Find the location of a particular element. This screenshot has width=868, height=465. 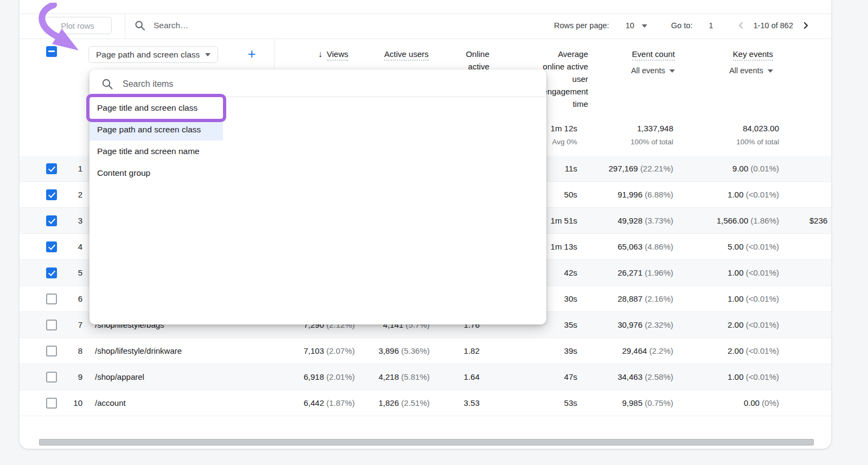

dropdown-item: Page path and screen class is located at coordinates (156, 130).